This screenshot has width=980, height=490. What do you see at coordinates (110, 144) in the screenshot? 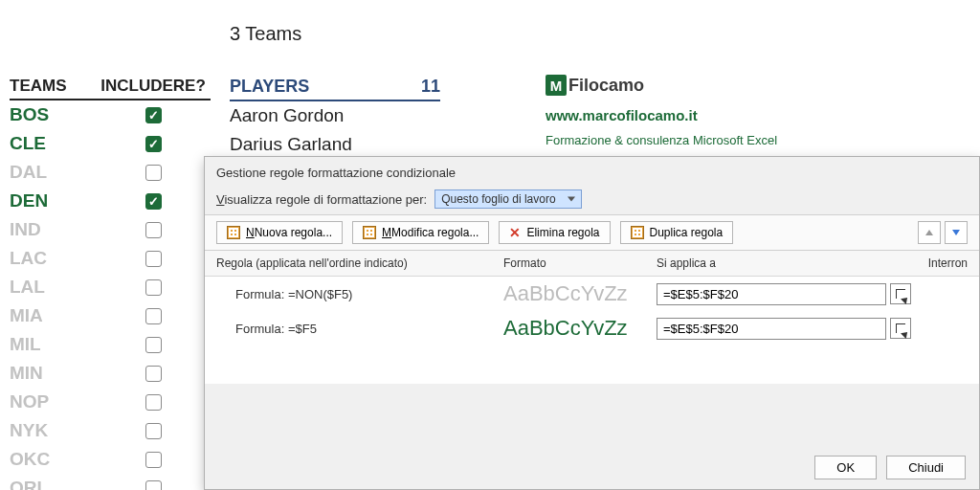
I see `team-row: CLE` at bounding box center [110, 144].